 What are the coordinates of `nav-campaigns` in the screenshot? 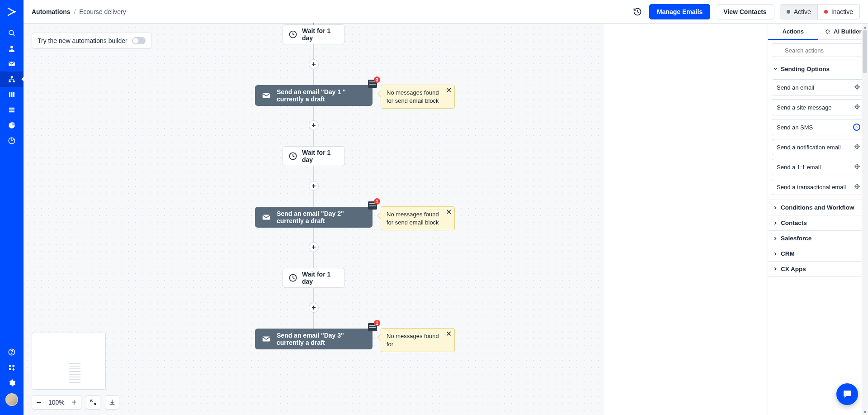 It's located at (12, 64).